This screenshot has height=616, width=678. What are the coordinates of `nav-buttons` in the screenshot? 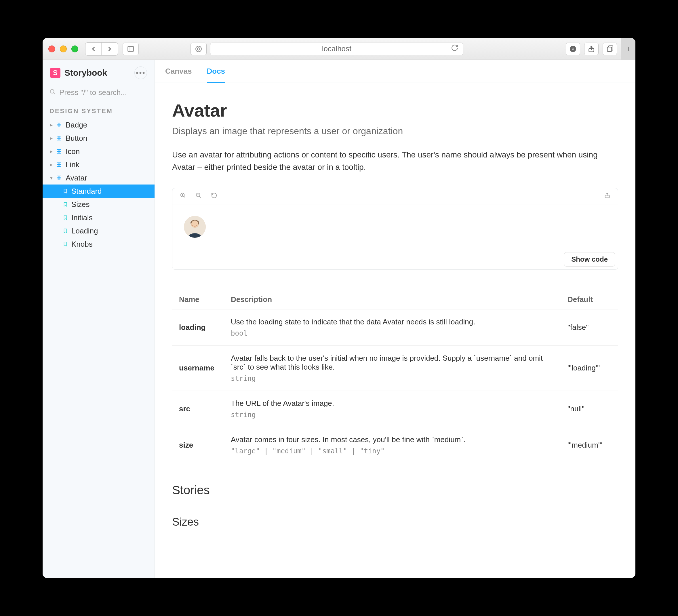 It's located at (102, 49).